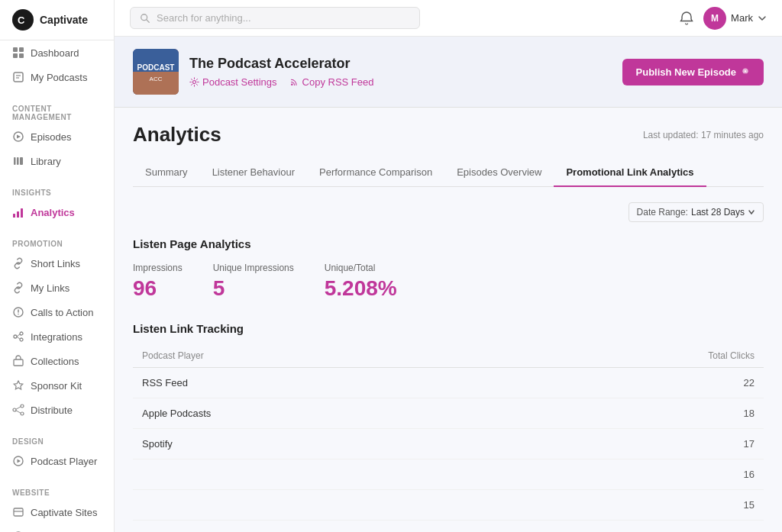 Image resolution: width=782 pixels, height=532 pixels. I want to click on topbar: Search for anything... M Mark, so click(448, 18).